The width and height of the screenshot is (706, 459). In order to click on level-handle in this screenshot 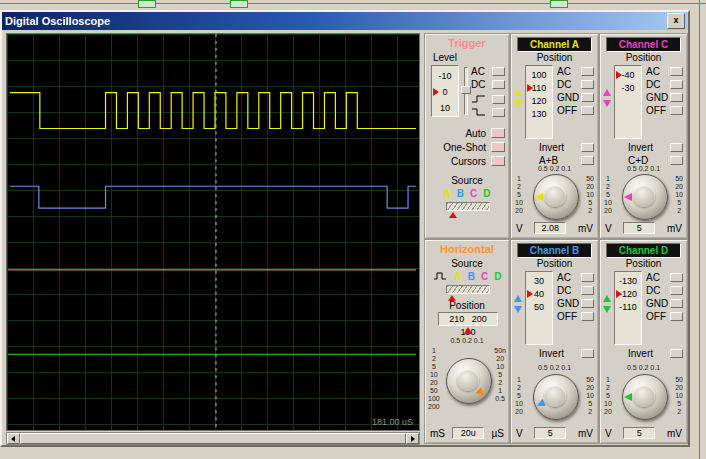, I will do `click(466, 90)`.